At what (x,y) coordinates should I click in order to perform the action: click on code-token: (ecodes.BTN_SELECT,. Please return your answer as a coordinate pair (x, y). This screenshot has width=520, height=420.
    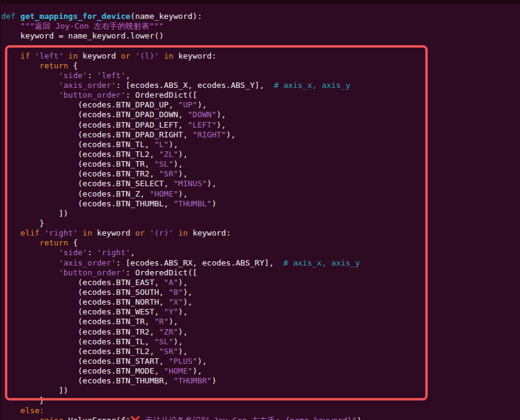
    Looking at the image, I should click on (87, 183).